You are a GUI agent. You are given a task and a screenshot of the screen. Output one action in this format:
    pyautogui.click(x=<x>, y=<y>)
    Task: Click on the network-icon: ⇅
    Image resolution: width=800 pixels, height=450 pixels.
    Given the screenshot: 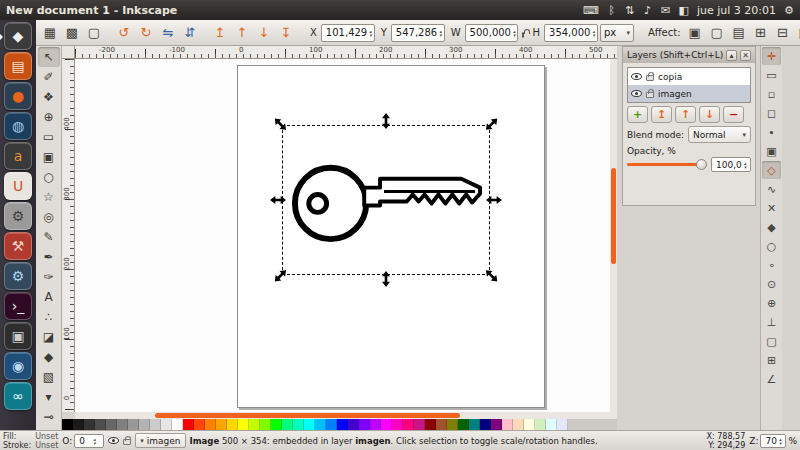 What is the action you would take?
    pyautogui.click(x=630, y=10)
    